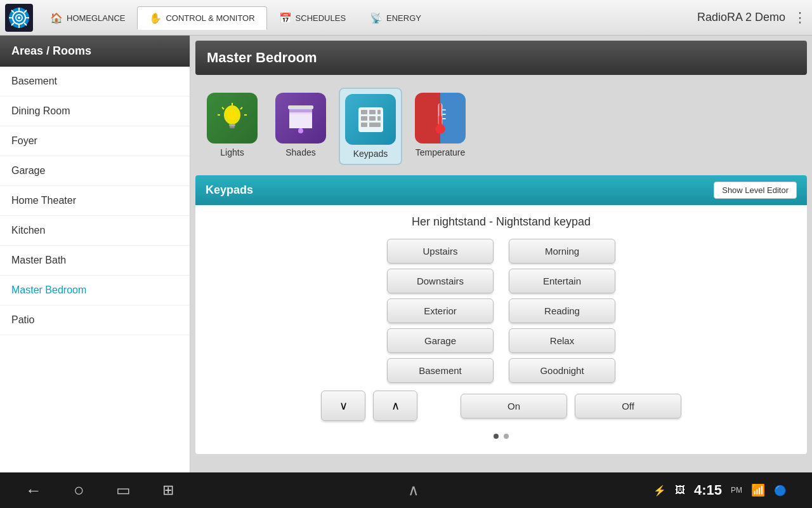 The height and width of the screenshot is (508, 812). What do you see at coordinates (406, 18) in the screenshot?
I see `top-bar: 🏠 HOMEGLANCE ✋ CONTROL & MONITOR 📅 SCHED…` at bounding box center [406, 18].